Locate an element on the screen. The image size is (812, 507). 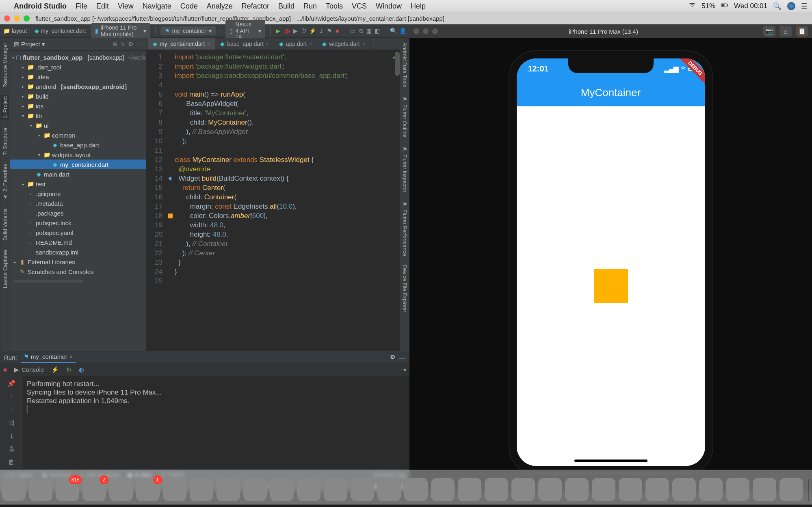
tree-item: ▸📁.dart_tool is located at coordinates (78, 67).